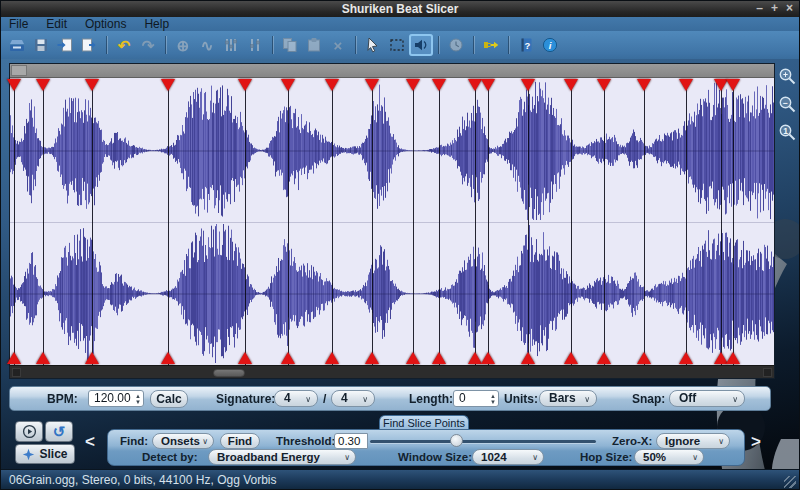  I want to click on scrollbar-handle, so click(228, 373).